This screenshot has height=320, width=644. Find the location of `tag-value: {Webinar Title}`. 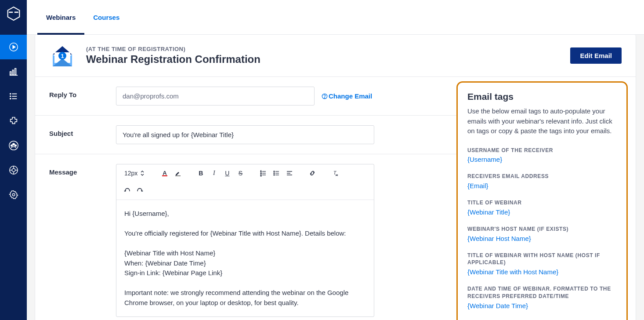

tag-value: {Webinar Title} is located at coordinates (542, 212).